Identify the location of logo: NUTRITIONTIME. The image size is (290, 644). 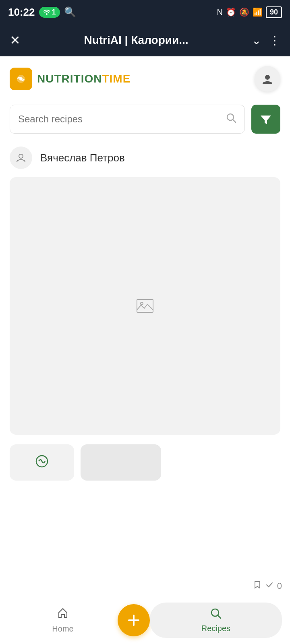
(70, 79).